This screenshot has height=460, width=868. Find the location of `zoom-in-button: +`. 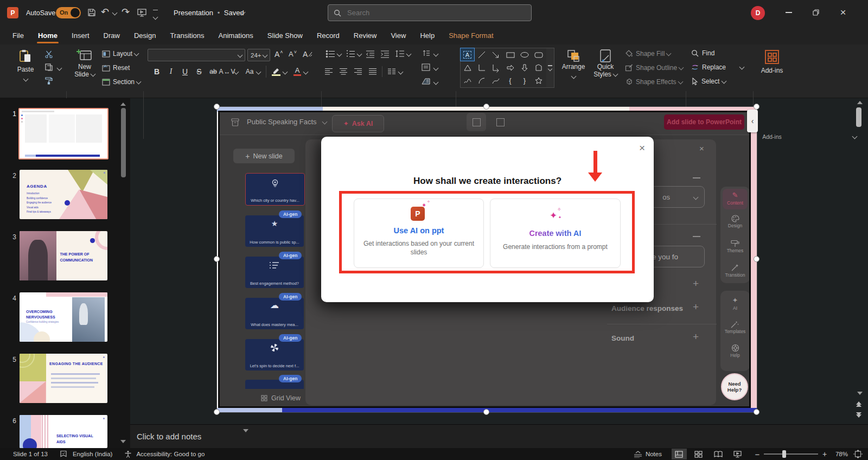

zoom-in-button: + is located at coordinates (825, 454).